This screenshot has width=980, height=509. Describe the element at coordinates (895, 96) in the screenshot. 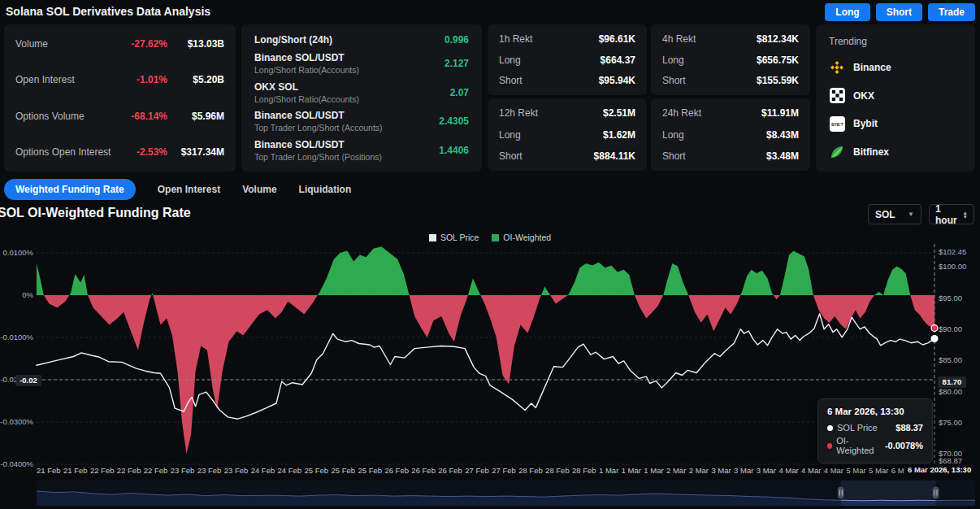

I see `trending-item-okx: OKX` at that location.